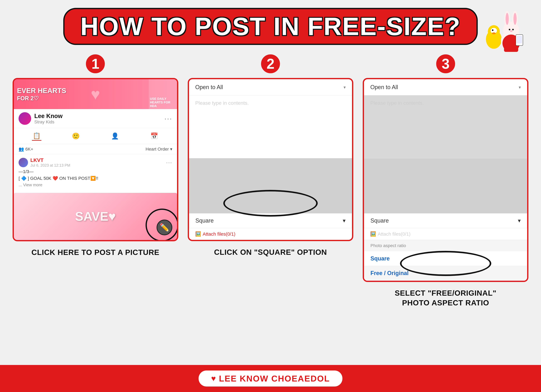 The width and height of the screenshot is (541, 392). I want to click on profile-info: Lee Know Stray Kids, so click(48, 119).